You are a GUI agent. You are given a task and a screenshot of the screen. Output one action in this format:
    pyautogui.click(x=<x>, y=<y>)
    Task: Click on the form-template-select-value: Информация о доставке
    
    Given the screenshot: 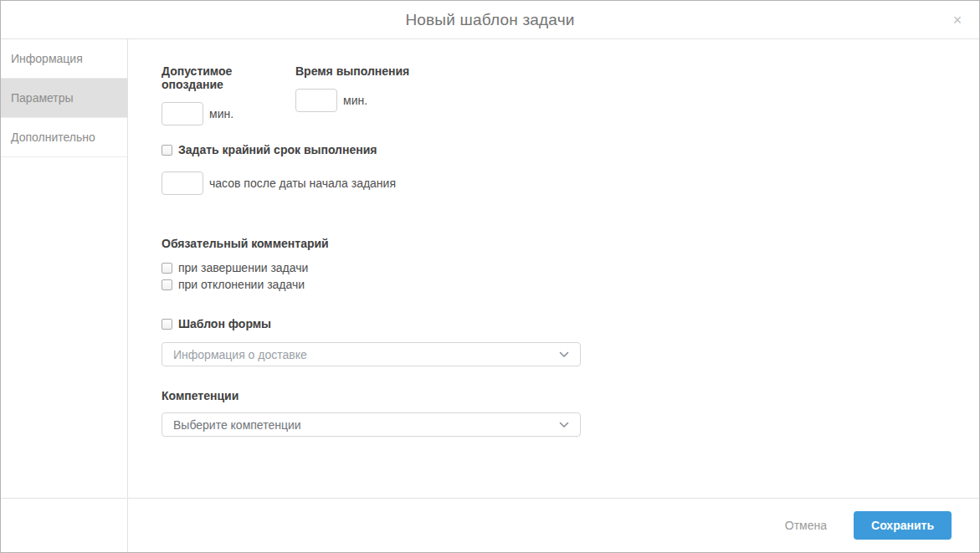 What is the action you would take?
    pyautogui.click(x=240, y=355)
    